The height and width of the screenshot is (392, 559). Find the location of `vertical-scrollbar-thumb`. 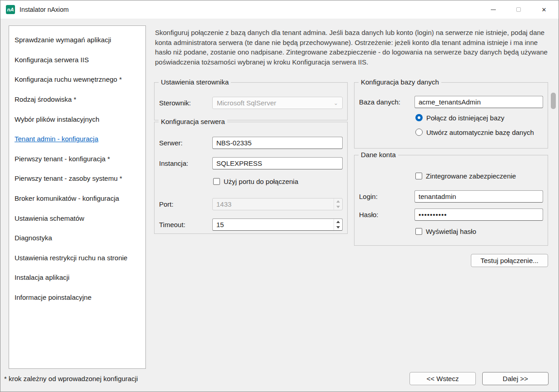

vertical-scrollbar-thumb is located at coordinates (554, 101).